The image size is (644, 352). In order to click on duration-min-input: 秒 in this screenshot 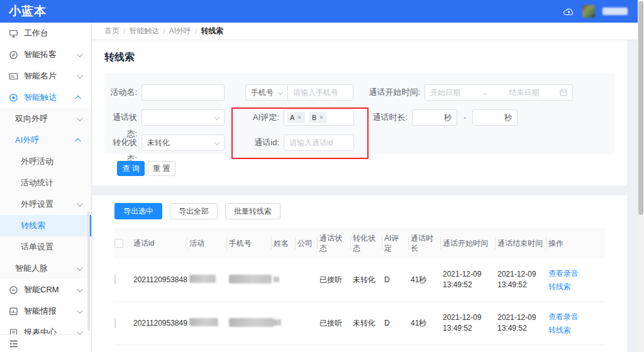, I will do `click(435, 118)`.